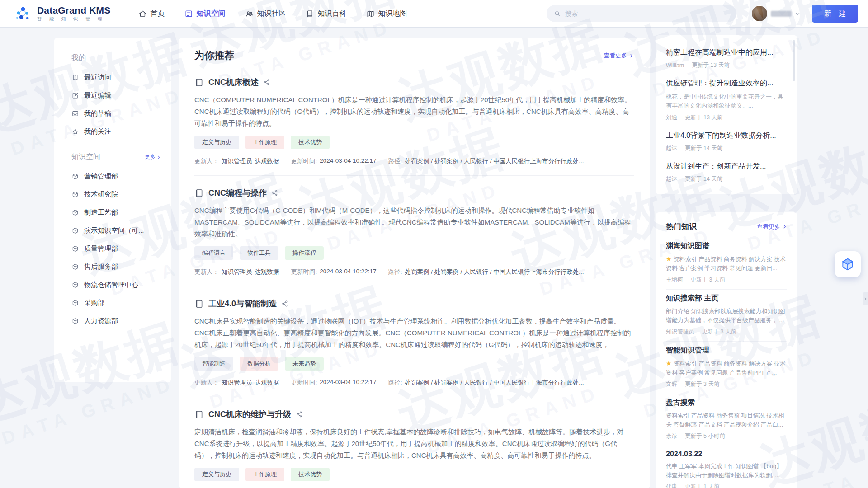 This screenshot has width=868, height=488. I want to click on sidebar-item-label: 营销管理部, so click(101, 176).